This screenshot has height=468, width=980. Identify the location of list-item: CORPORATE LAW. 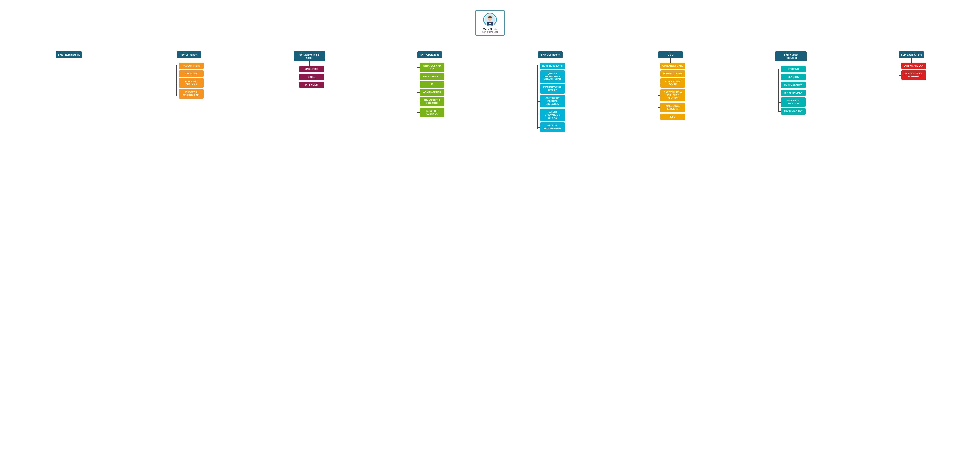
(914, 65).